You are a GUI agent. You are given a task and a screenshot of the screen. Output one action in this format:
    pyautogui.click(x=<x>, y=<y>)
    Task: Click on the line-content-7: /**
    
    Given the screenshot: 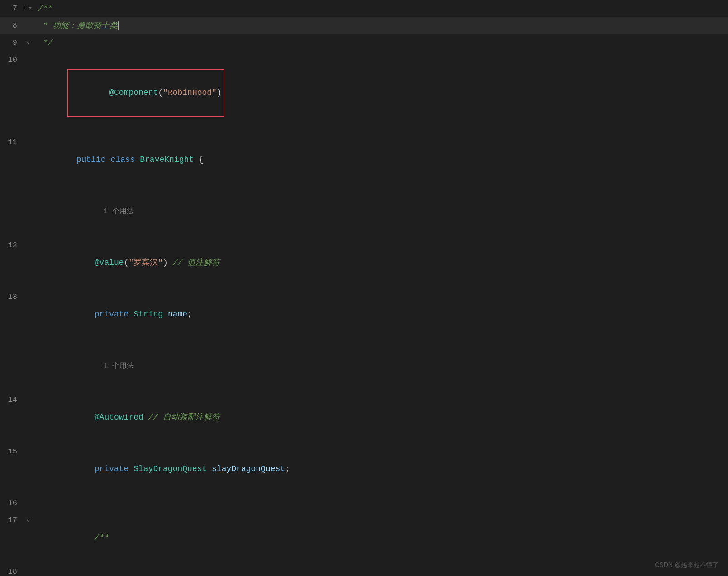 What is the action you would take?
    pyautogui.click(x=381, y=9)
    